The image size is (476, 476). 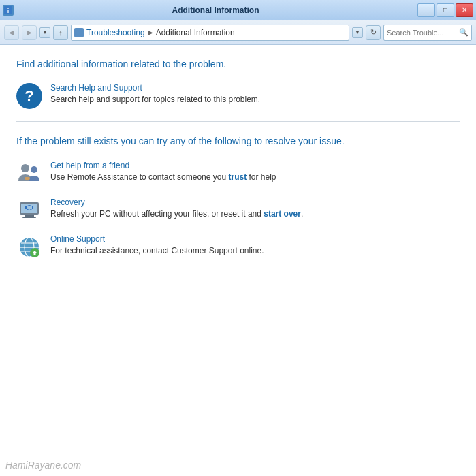 I want to click on back-button: ◀, so click(x=12, y=33).